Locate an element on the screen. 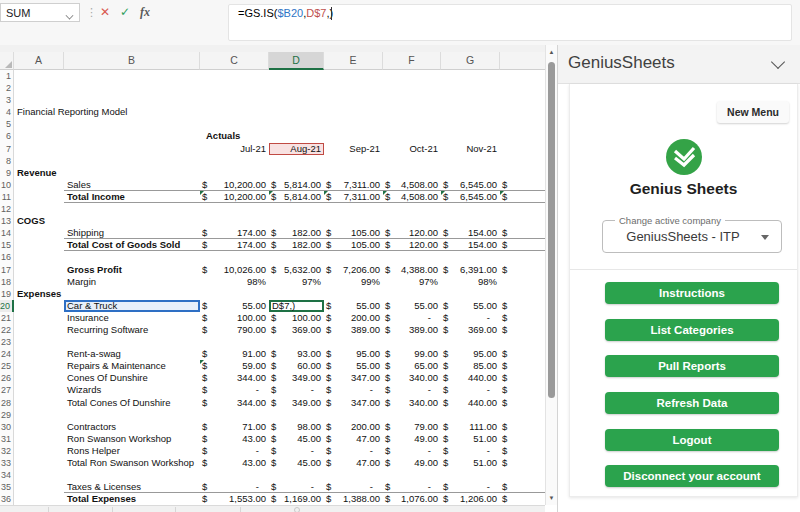 The height and width of the screenshot is (512, 800). cell-C12 is located at coordinates (234, 209).